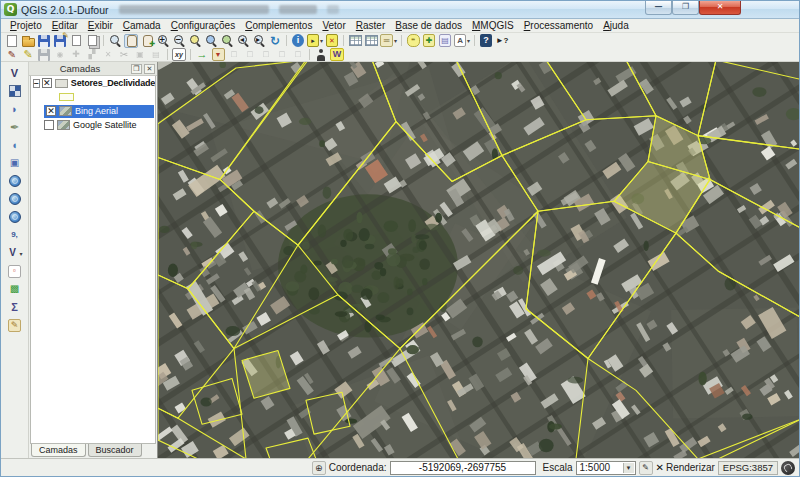 Image resolution: width=800 pixels, height=477 pixels. What do you see at coordinates (429, 41) in the screenshot?
I see `new-bookmark: ✚` at bounding box center [429, 41].